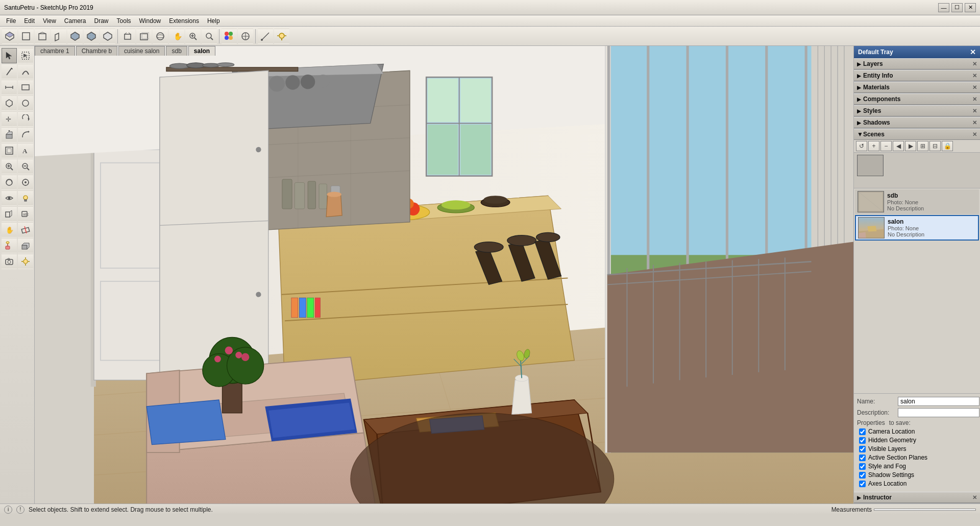 The height and width of the screenshot is (526, 980). Describe the element at coordinates (944, 8) in the screenshot. I see `minimize-button: —` at that location.